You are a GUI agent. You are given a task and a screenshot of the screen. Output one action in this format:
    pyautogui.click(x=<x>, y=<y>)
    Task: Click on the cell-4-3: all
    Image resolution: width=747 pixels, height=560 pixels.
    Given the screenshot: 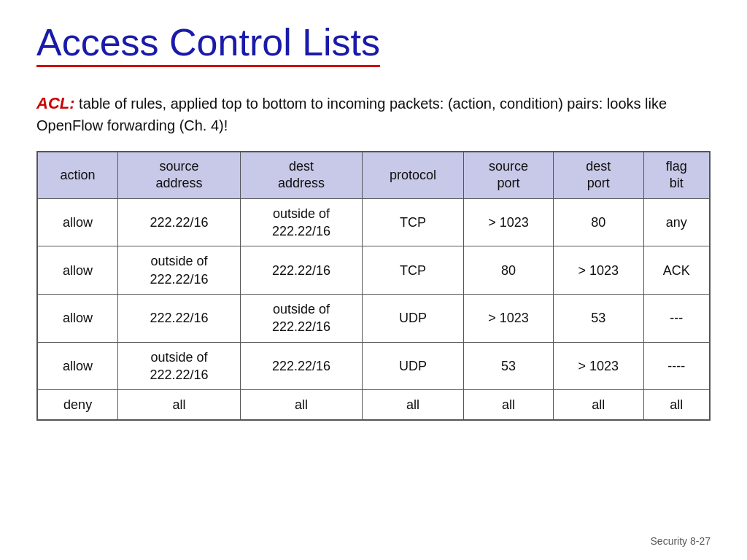 What is the action you would take?
    pyautogui.click(x=413, y=405)
    